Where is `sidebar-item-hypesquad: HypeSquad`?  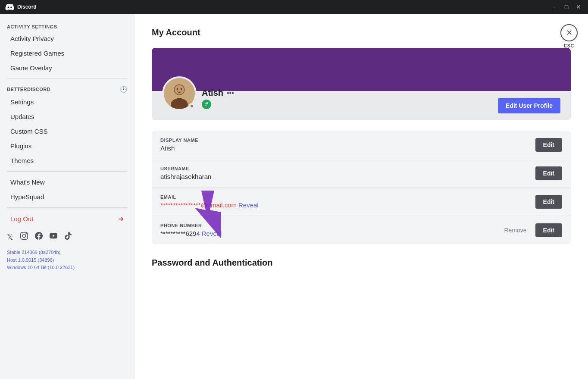 sidebar-item-hypesquad: HypeSquad is located at coordinates (67, 197).